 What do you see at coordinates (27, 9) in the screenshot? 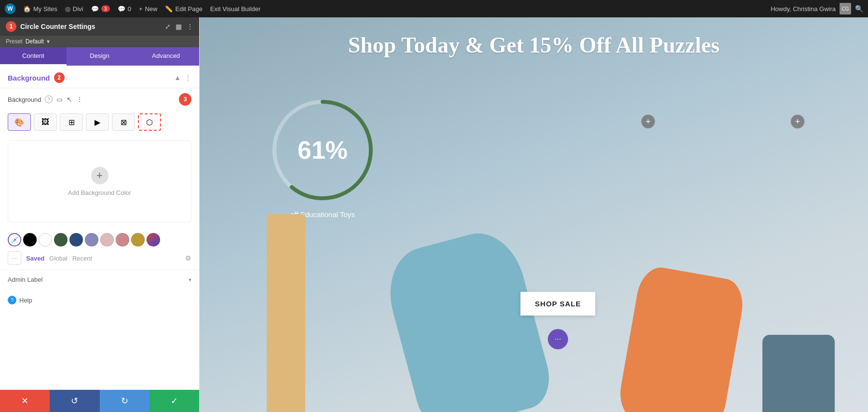
I see `sites-icon: 🏠` at bounding box center [27, 9].